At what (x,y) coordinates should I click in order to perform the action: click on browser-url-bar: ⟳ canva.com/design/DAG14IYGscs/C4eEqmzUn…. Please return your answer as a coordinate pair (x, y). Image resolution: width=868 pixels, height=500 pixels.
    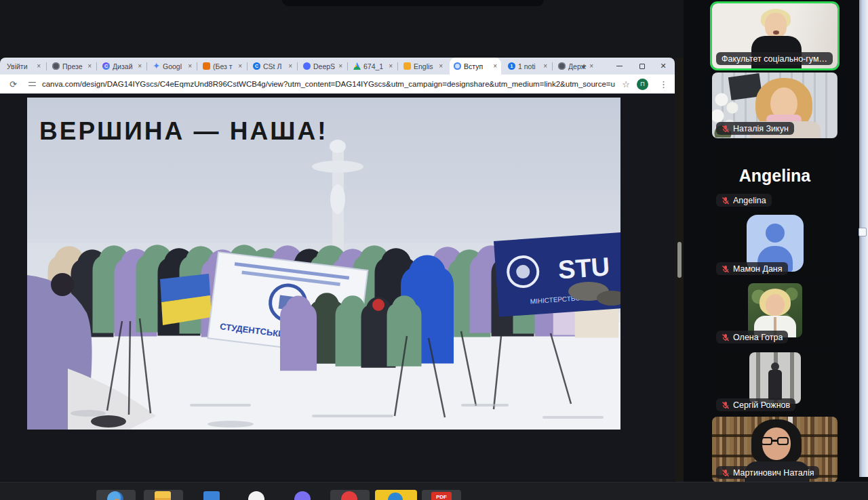
    Looking at the image, I should click on (338, 84).